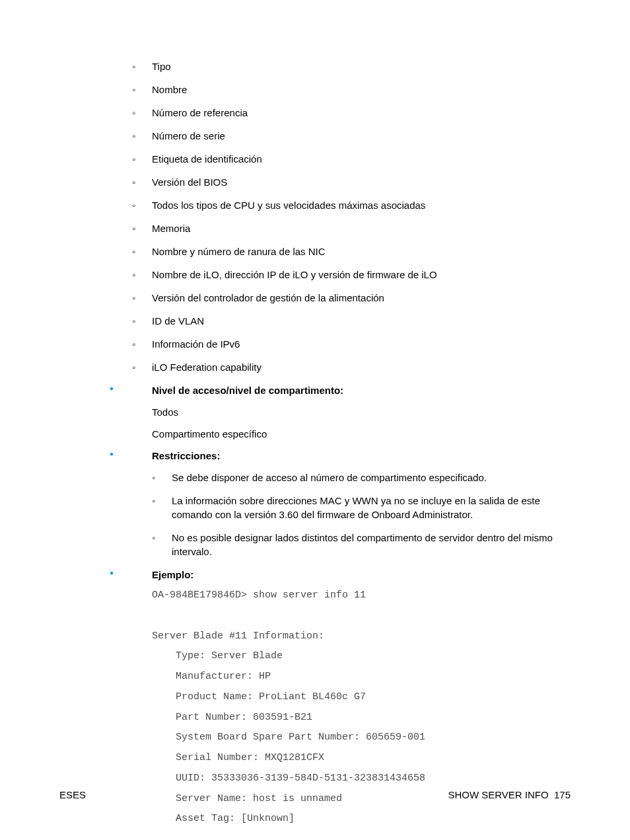 The image size is (630, 840). Describe the element at coordinates (315, 794) in the screenshot. I see `page-footer: ESES SHOW SERVER INFO 175` at that location.